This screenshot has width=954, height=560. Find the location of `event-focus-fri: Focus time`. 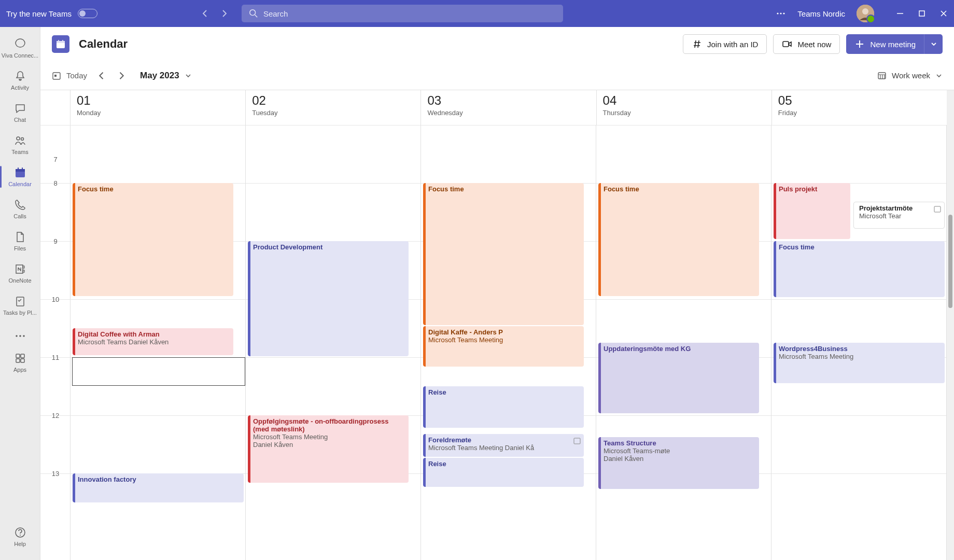

event-focus-fri: Focus time is located at coordinates (859, 269).